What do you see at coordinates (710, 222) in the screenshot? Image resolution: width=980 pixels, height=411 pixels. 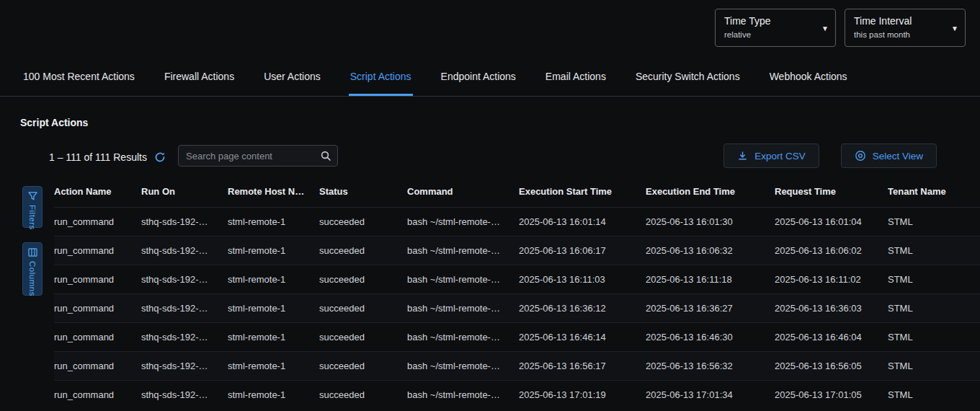 I see `table-cell: 2025-06-13 16:01:30` at bounding box center [710, 222].